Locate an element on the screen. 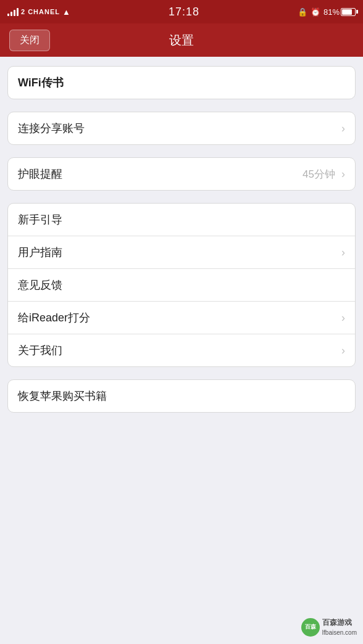  alarm-icon: ⏰ is located at coordinates (315, 12).